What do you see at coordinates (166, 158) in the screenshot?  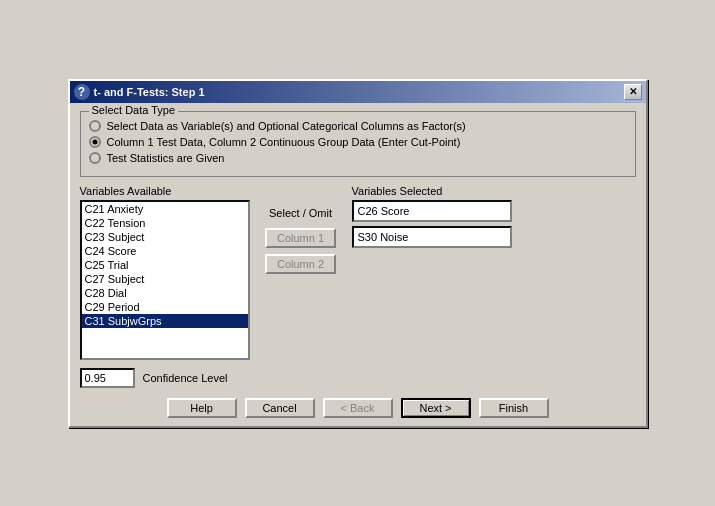 I see `radio-label-3: Test Statistics are Given` at bounding box center [166, 158].